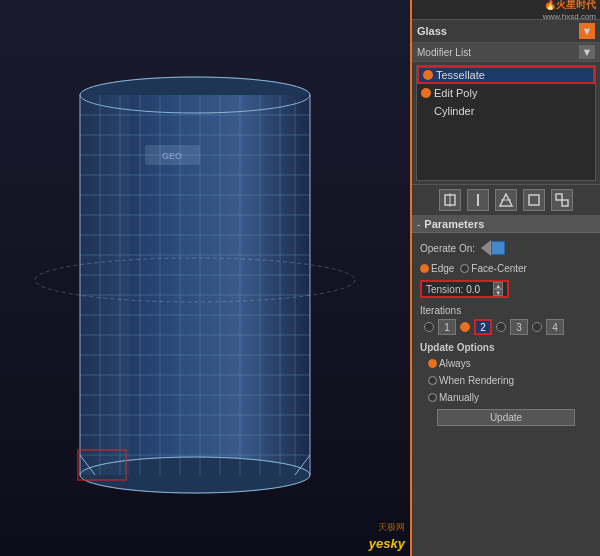 This screenshot has width=600, height=556. Describe the element at coordinates (432, 31) in the screenshot. I see `object-name: Glass` at that location.